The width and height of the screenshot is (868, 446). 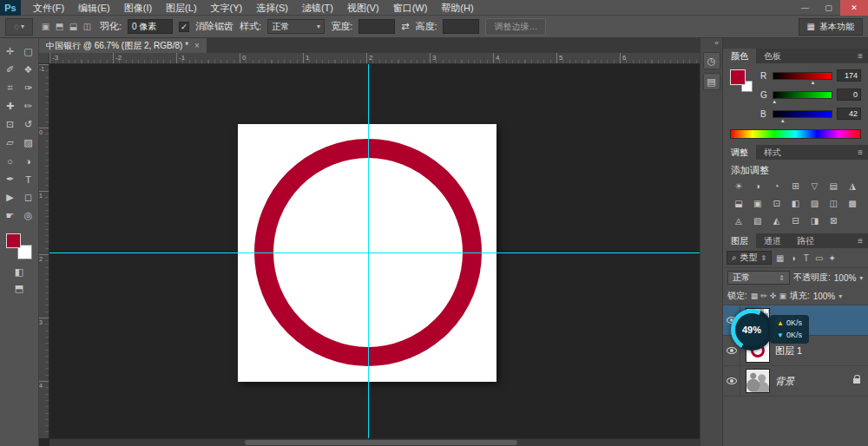 I want to click on quick-selection-tool-icon: ❖, so click(x=28, y=69).